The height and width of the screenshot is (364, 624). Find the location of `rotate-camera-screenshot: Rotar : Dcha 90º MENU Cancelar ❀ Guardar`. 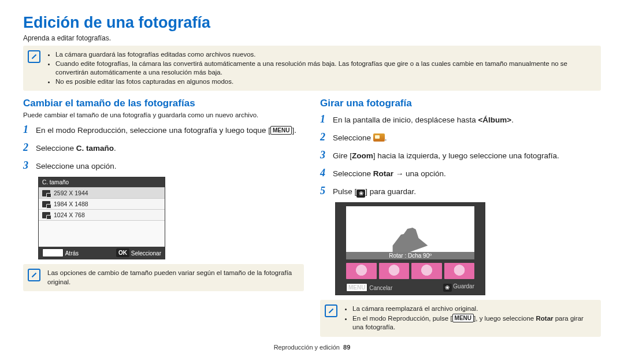

rotate-camera-screenshot: Rotar : Dcha 90º MENU Cancelar ❀ Guardar is located at coordinates (410, 248).